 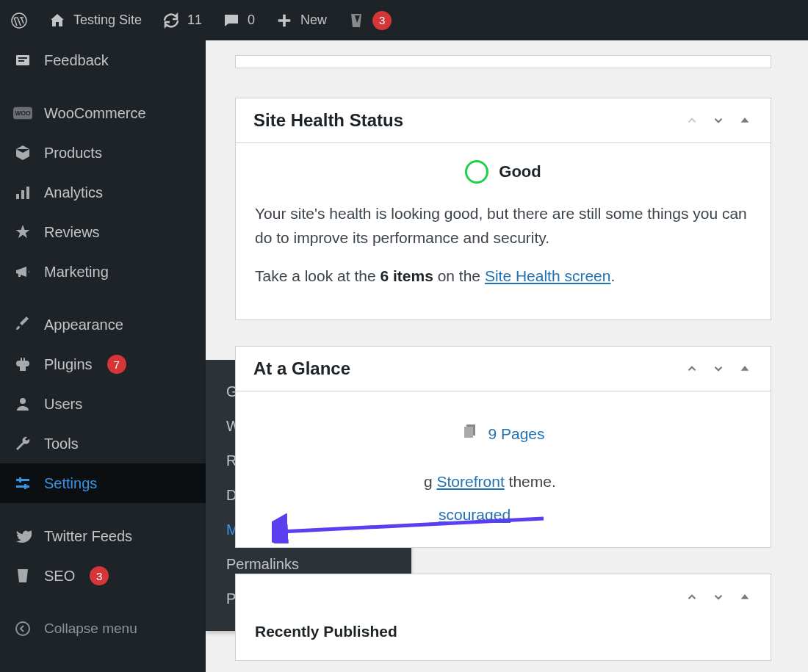 What do you see at coordinates (103, 483) in the screenshot?
I see `sidebar-item-settings: Settings` at bounding box center [103, 483].